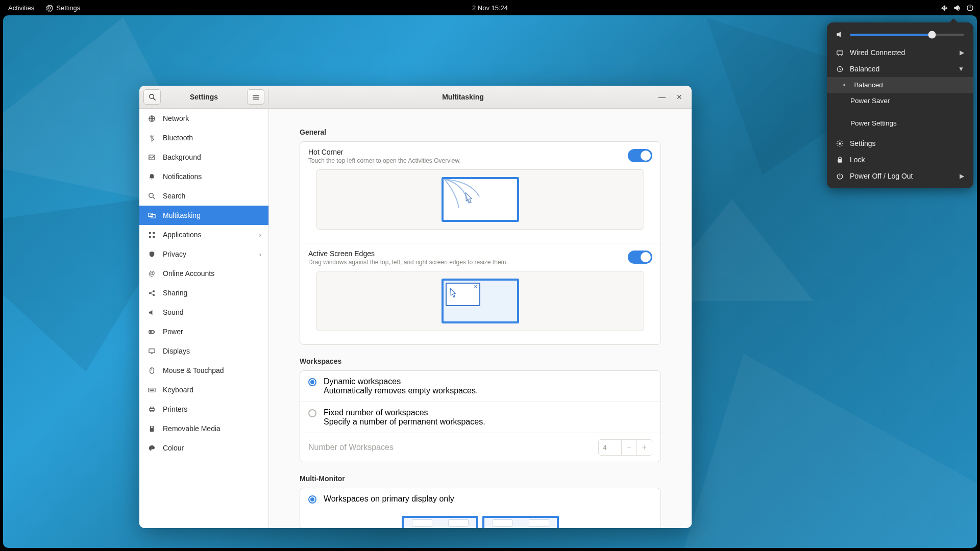 This screenshot has width=980, height=551. What do you see at coordinates (173, 332) in the screenshot?
I see `sidebar-item-label: Power` at bounding box center [173, 332].